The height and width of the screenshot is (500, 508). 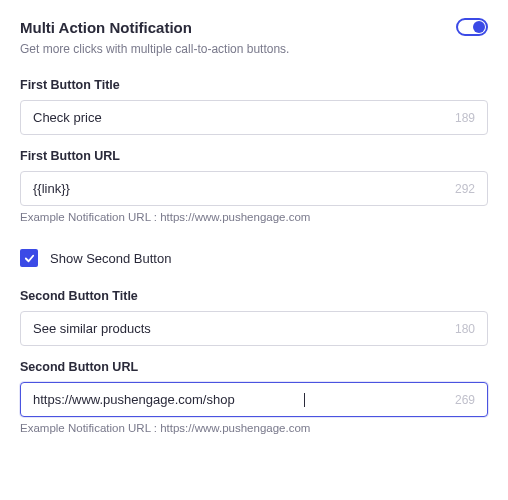 What do you see at coordinates (30, 258) in the screenshot?
I see `check-icon` at bounding box center [30, 258].